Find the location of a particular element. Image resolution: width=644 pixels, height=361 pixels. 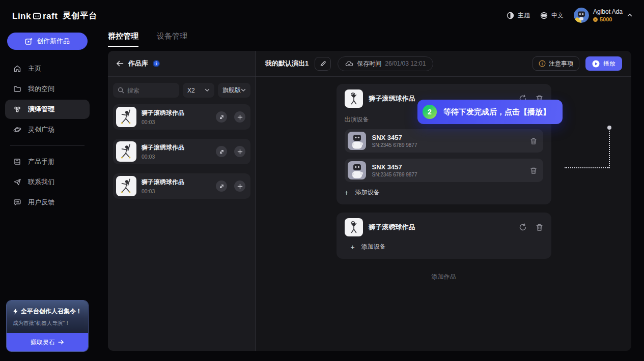

program-title: 狮子滚绣球作品 is located at coordinates (392, 99).